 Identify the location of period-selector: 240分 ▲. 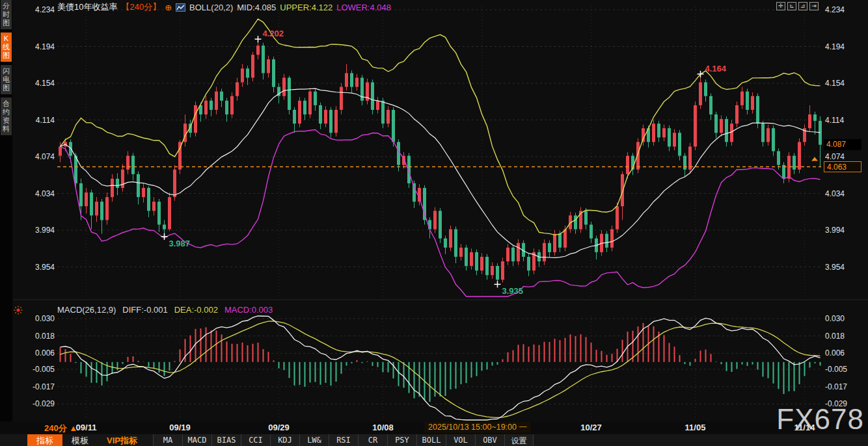
(61, 428).